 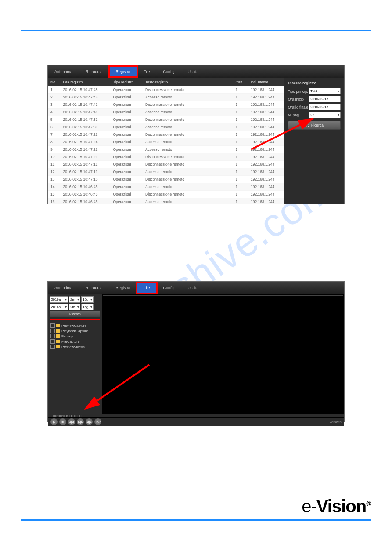 What do you see at coordinates (241, 82) in the screenshot?
I see `col-header: Can` at bounding box center [241, 82].